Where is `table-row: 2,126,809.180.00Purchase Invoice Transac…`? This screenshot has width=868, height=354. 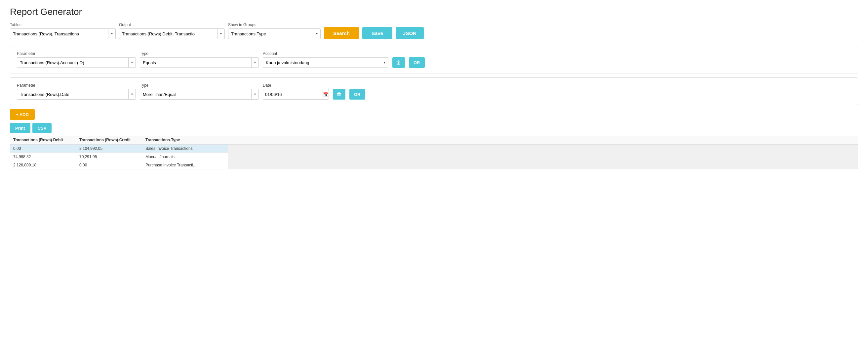 table-row: 2,126,809.180.00Purchase Invoice Transac… is located at coordinates (434, 165).